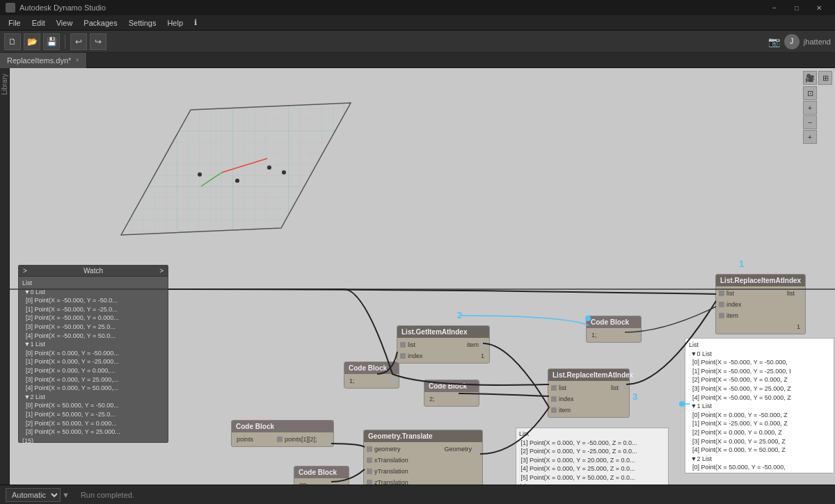  I want to click on codeblock-points-out-port, so click(328, 439).